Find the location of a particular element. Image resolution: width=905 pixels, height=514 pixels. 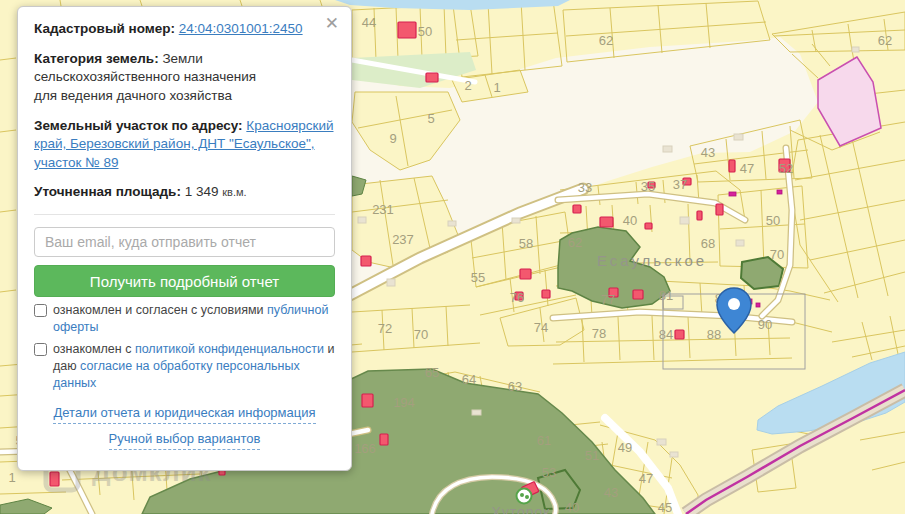

cadastral-row: Кадастровый номер: 24:04:0301001:2450 is located at coordinates (184, 30).